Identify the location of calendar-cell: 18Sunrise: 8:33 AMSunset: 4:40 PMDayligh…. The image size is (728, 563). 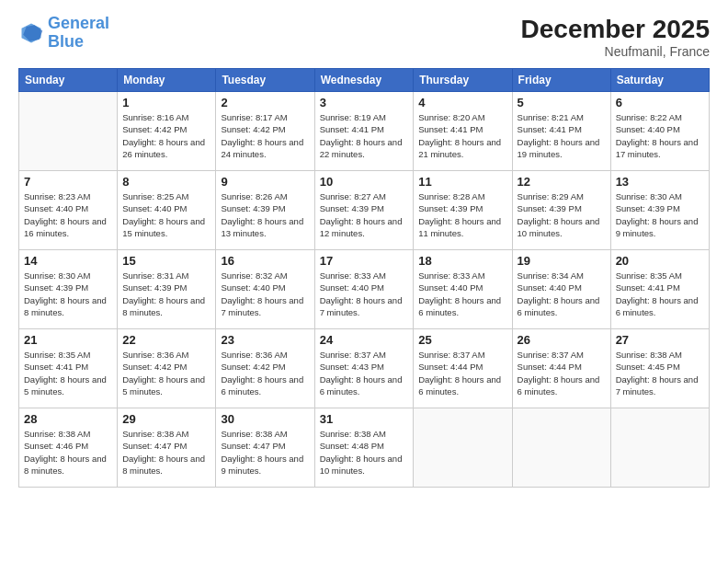
(463, 290).